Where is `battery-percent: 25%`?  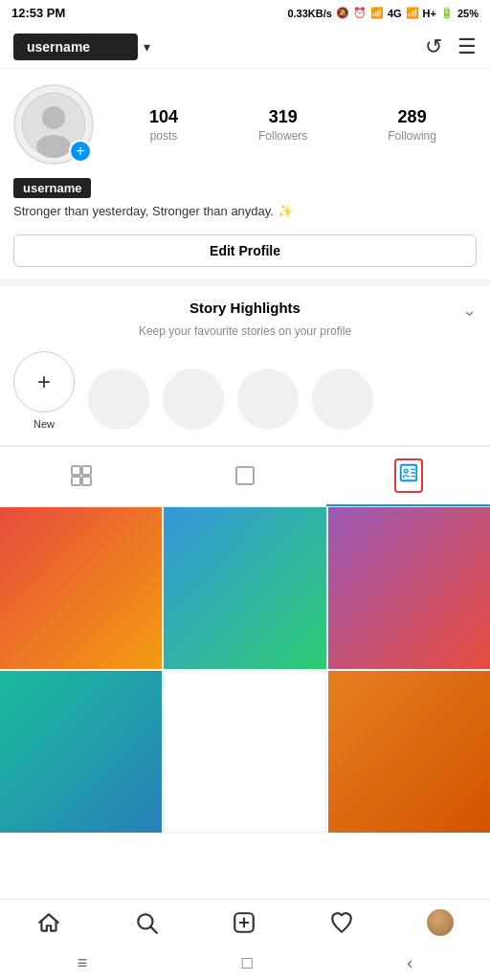
battery-percent: 25% is located at coordinates (468, 13).